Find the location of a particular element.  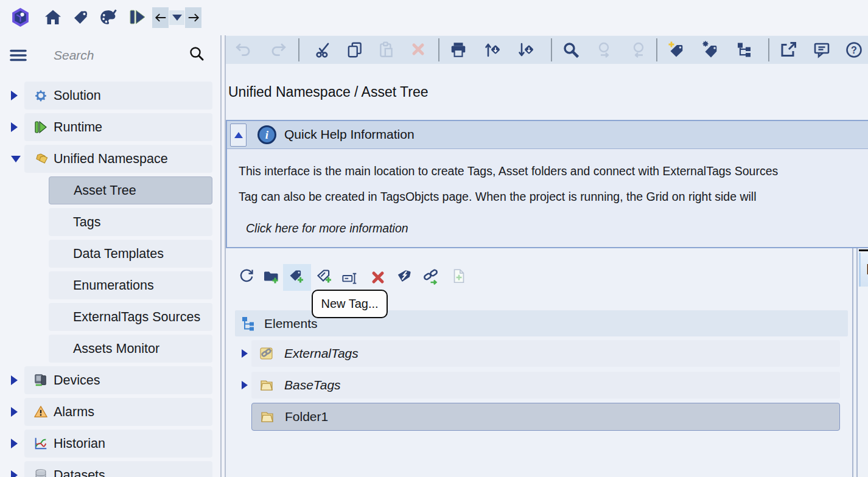

sidebar-item-label: Runtime is located at coordinates (78, 128).